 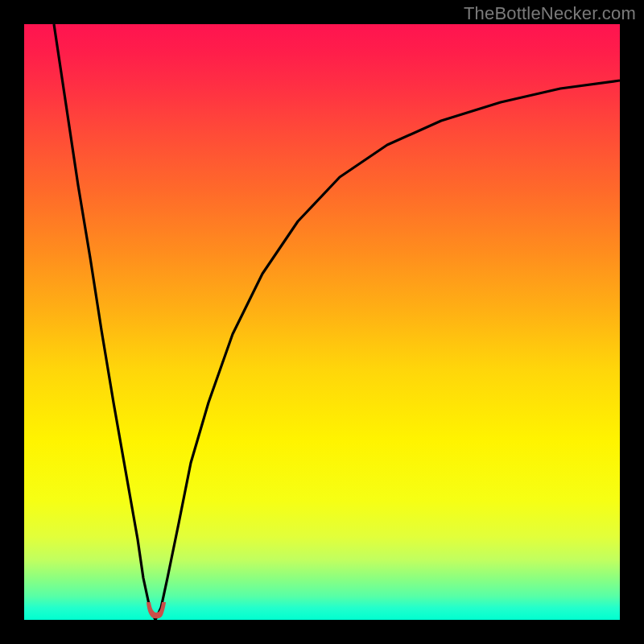 What do you see at coordinates (550, 14) in the screenshot?
I see `watermark-text: TheBottleNecker.com` at bounding box center [550, 14].